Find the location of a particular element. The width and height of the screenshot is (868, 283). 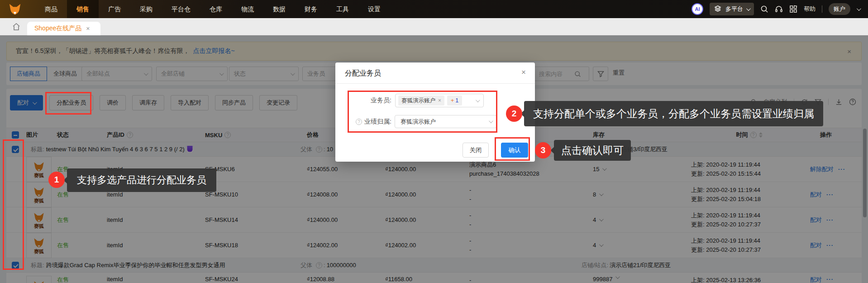

nav-item-tools: 工具 is located at coordinates (343, 9).